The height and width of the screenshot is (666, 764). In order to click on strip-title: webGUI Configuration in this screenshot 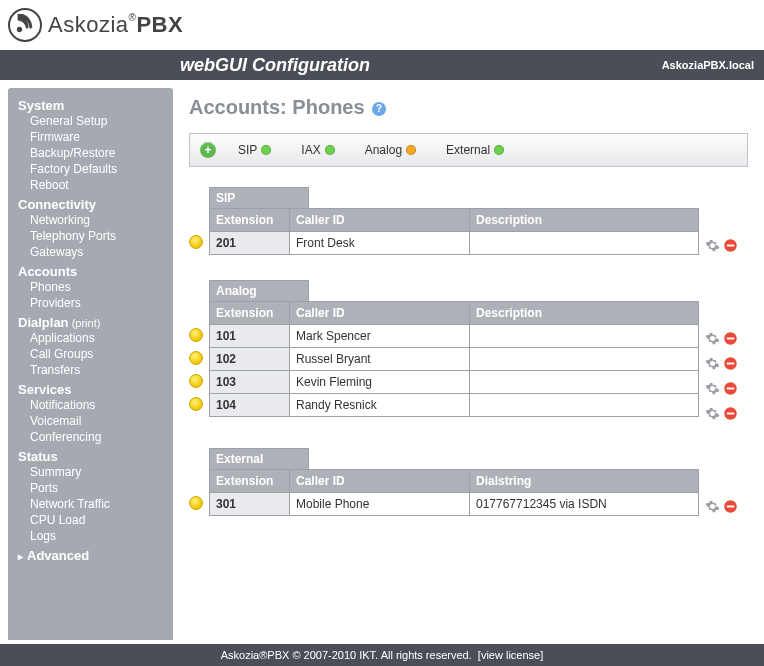, I will do `click(275, 66)`.